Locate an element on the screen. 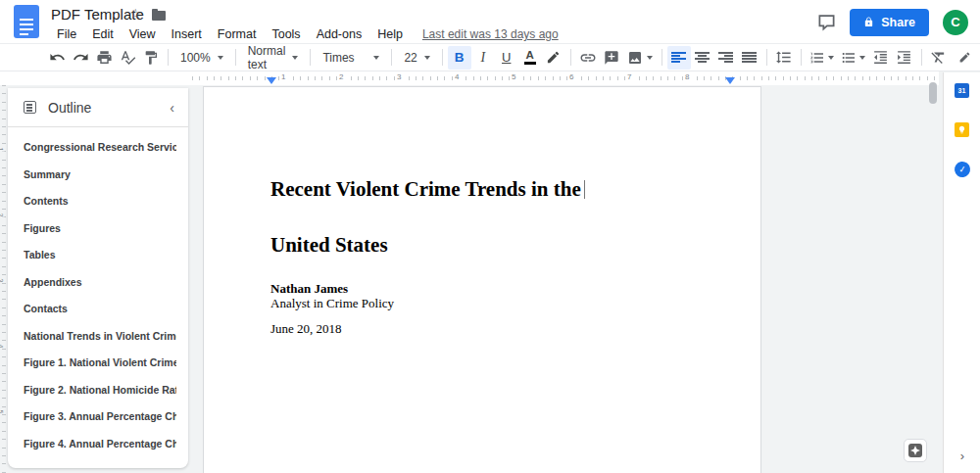 The image size is (980, 473). align-right-button is located at coordinates (726, 58).